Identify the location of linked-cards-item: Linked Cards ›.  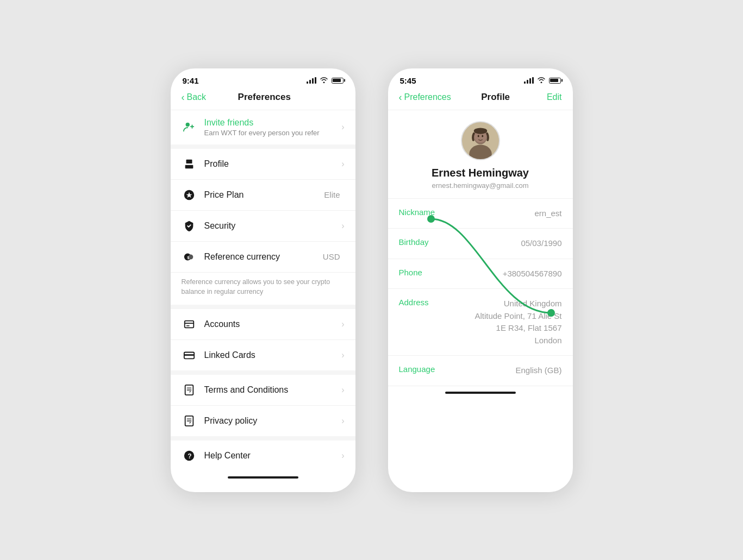
(263, 355).